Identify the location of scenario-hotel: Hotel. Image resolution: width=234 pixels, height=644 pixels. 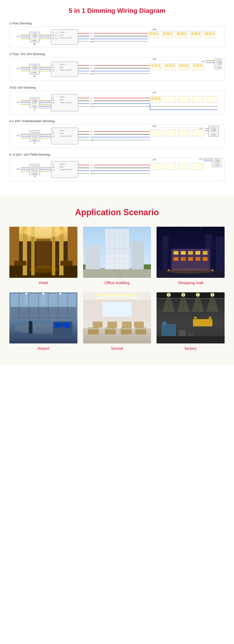
(43, 256).